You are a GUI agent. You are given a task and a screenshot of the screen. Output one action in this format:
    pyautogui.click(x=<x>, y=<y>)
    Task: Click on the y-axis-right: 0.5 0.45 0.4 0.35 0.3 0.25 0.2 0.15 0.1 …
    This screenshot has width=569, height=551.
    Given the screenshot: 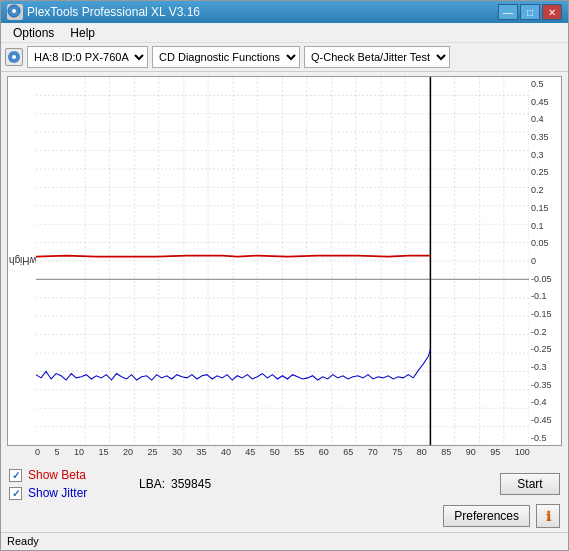 What is the action you would take?
    pyautogui.click(x=545, y=261)
    